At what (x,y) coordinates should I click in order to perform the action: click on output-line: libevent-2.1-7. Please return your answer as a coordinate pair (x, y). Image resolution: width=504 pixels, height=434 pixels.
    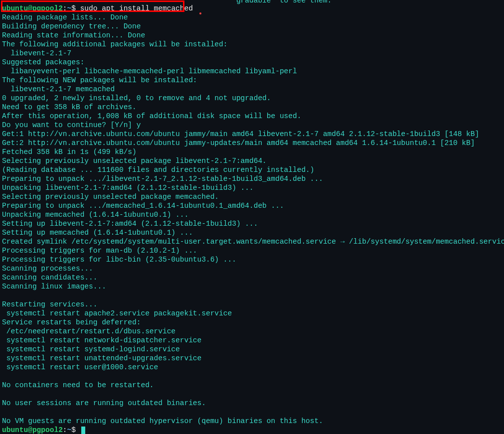
    Looking at the image, I should click on (252, 53).